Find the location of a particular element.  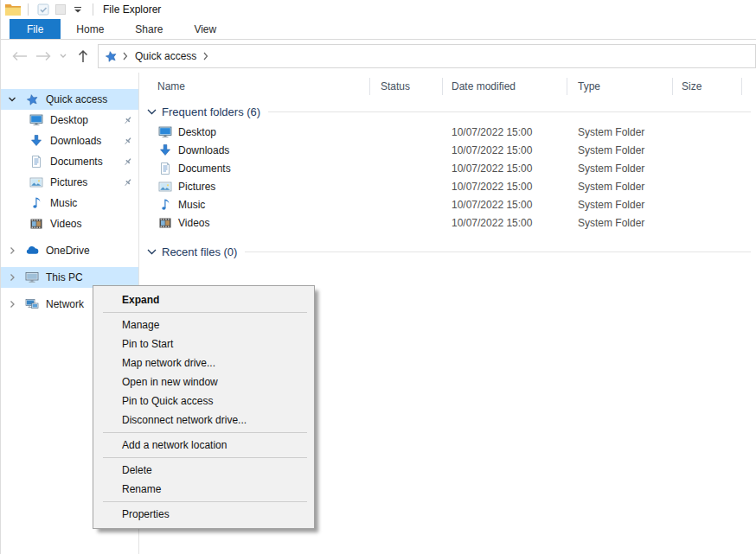

back-arrow-icon is located at coordinates (19, 56).